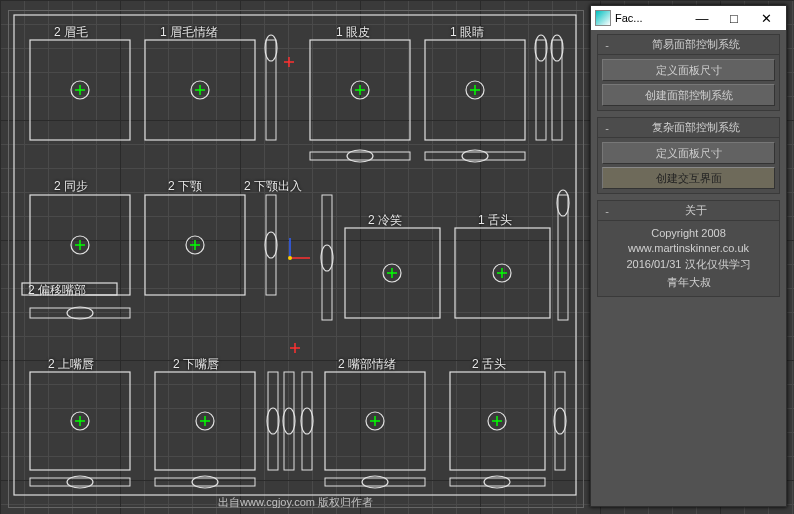  Describe the element at coordinates (196, 364) in the screenshot. I see `label-lower-lip: 2 下嘴唇` at that location.